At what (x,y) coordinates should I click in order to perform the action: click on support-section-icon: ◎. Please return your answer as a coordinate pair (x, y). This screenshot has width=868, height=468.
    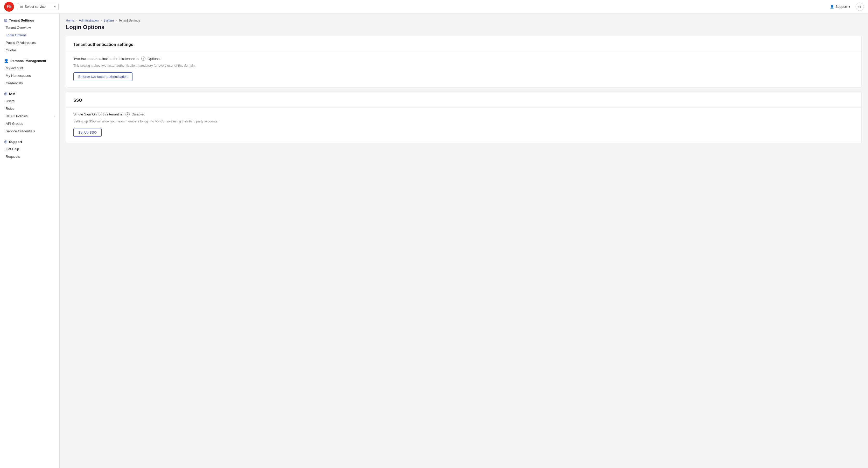
    Looking at the image, I should click on (6, 142).